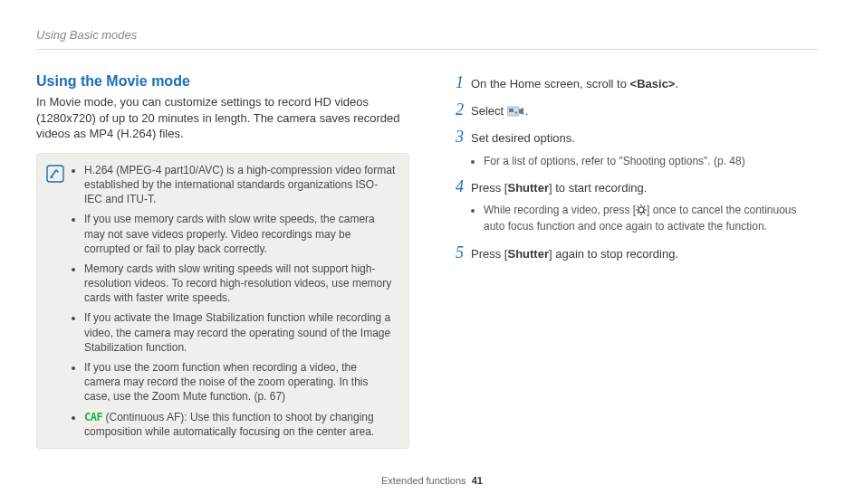 The width and height of the screenshot is (864, 504). I want to click on step-4-sub: While recording a video, press [] once t…, so click(632, 218).